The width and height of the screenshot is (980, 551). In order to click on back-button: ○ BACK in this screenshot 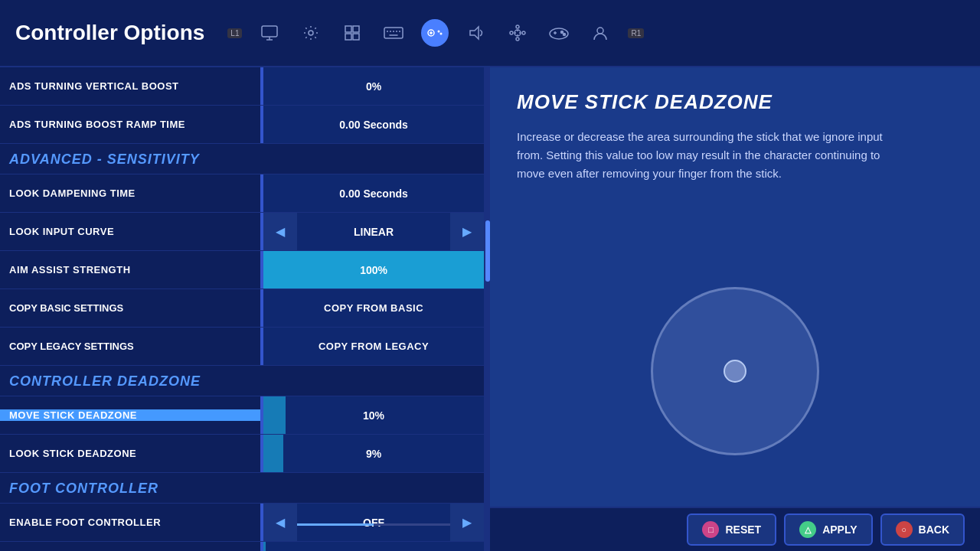, I will do `click(923, 530)`.